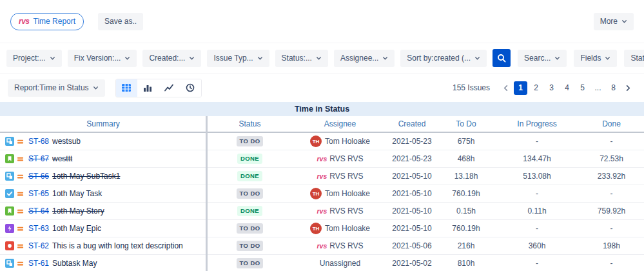  Describe the element at coordinates (552, 88) in the screenshot. I see `page-button-3: 3` at that location.